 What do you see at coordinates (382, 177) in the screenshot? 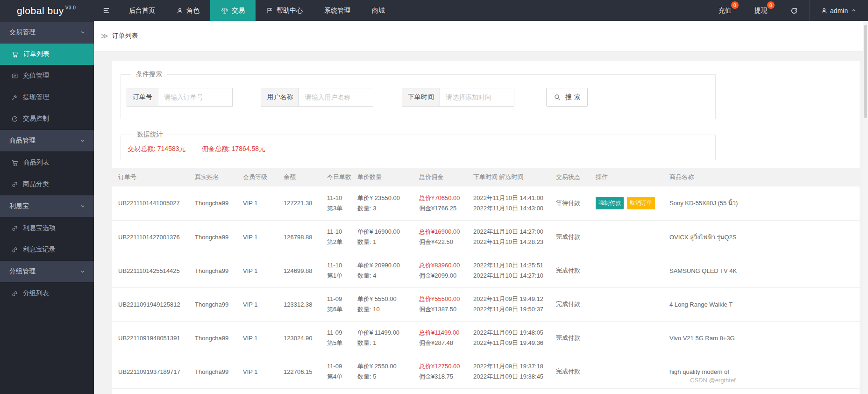
I see `column-header: 单价数量` at bounding box center [382, 177].